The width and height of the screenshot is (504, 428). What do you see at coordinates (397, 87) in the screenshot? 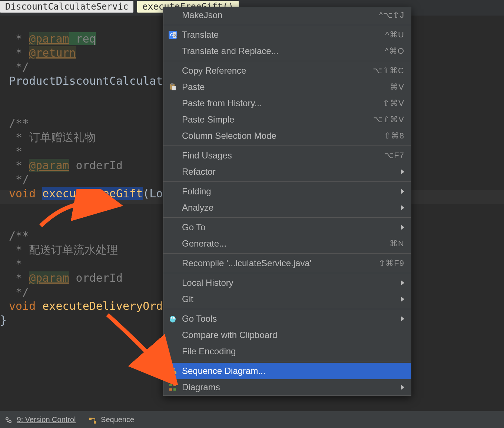
I see `shortcut: ⌘V` at bounding box center [397, 87].